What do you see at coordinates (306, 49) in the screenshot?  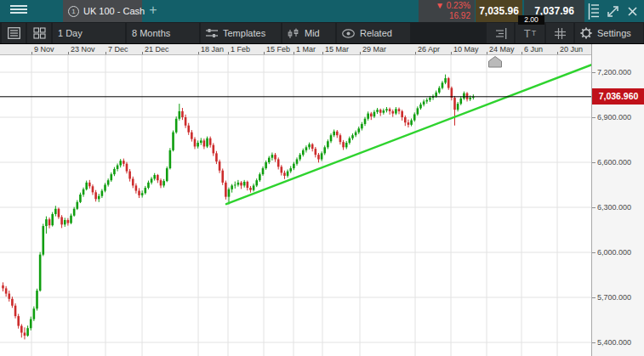 I see `x-tick-label: 1 Mar` at bounding box center [306, 49].